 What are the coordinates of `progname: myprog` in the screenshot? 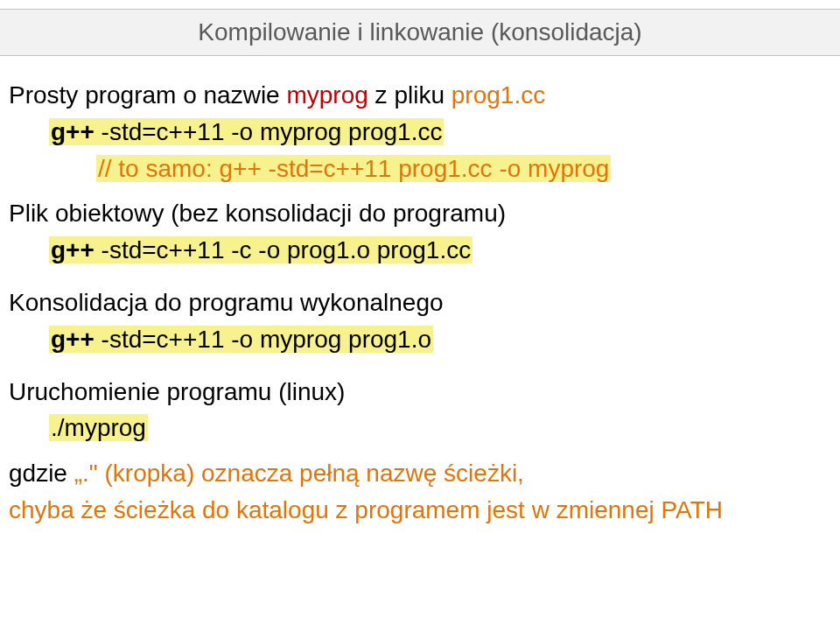 It's located at (327, 95).